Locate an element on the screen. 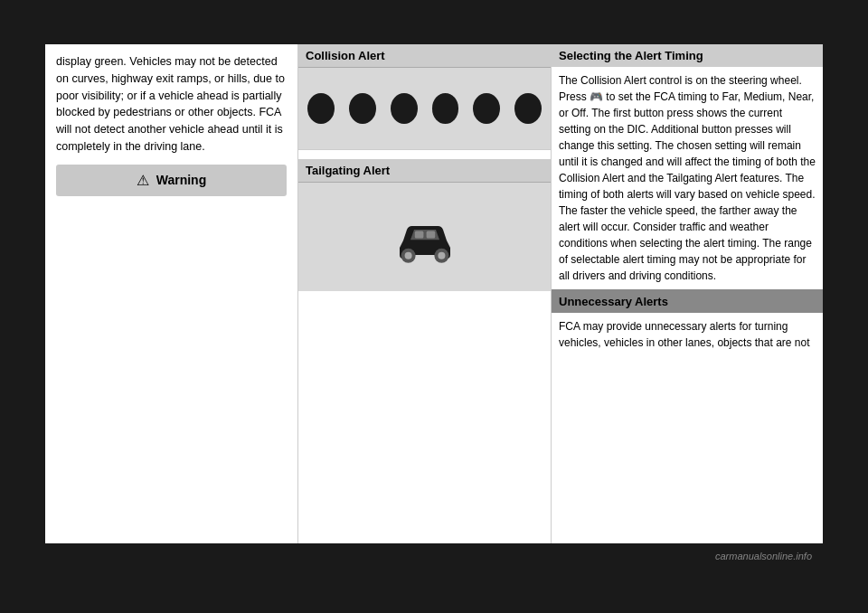  tailgating-area is located at coordinates (425, 237).